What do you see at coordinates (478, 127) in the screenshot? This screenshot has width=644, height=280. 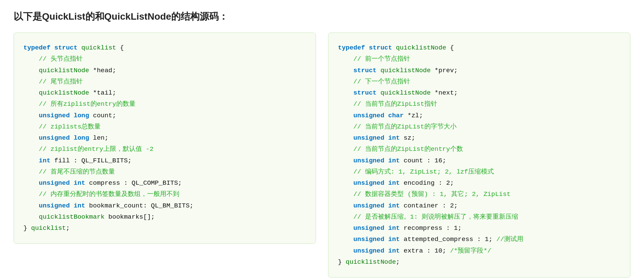 I see `code-line: // 当前节点的ZipList的字节大小` at bounding box center [478, 127].